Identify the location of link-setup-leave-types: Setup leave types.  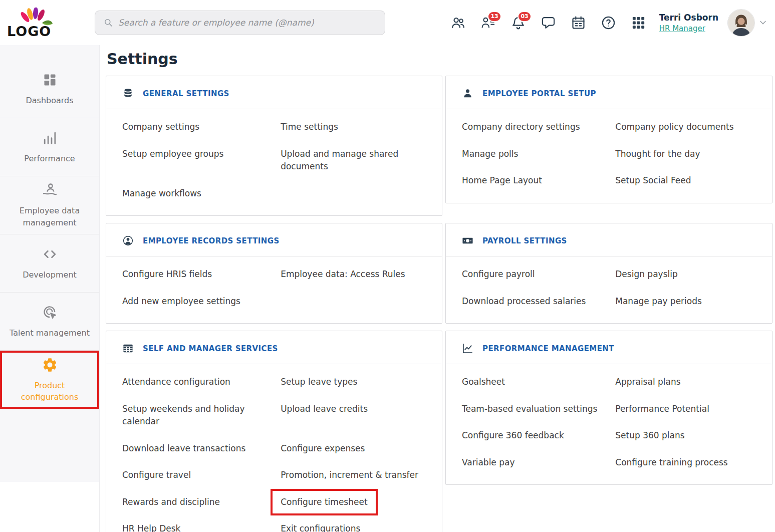
(354, 382).